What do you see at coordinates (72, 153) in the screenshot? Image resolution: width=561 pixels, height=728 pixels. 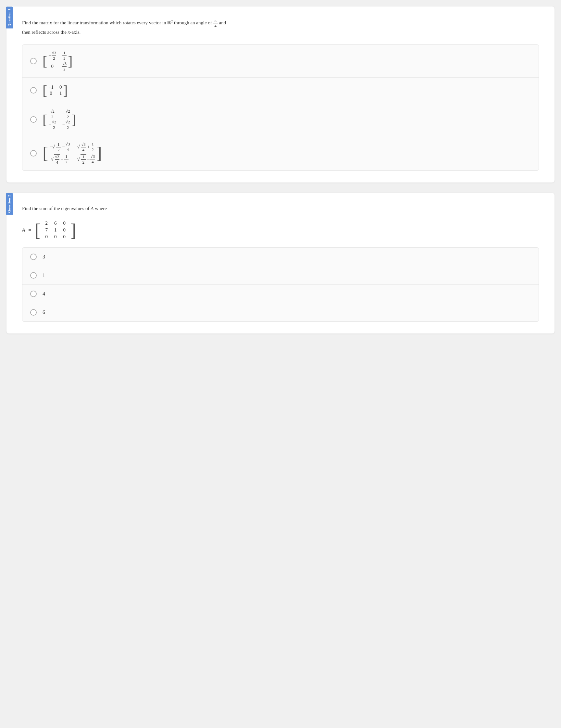 I see `matrix-grid: −√ 12 − √34 √ √34 + 12 √` at bounding box center [72, 153].